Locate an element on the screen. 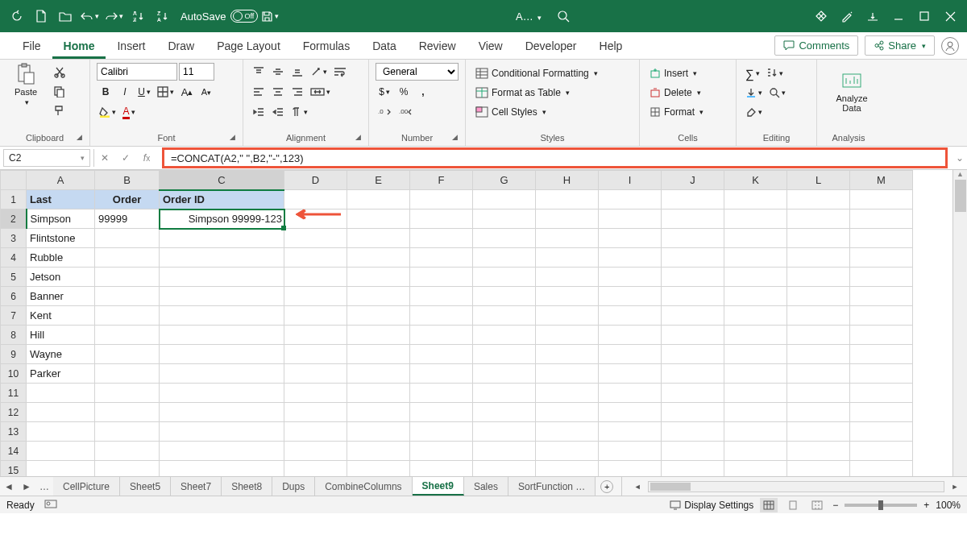  cell-styles-button: Cell Styles▾ is located at coordinates (553, 112).